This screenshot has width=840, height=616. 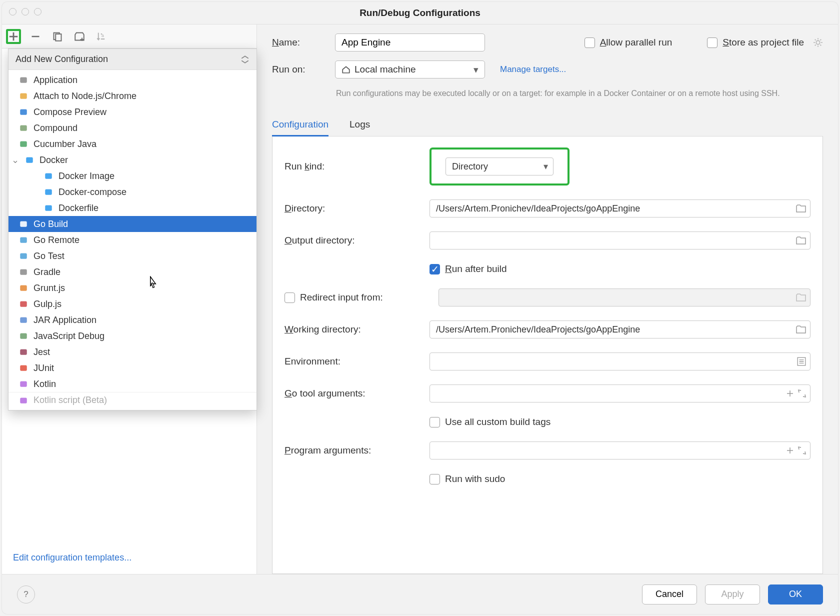 What do you see at coordinates (620, 394) in the screenshot?
I see `go-tool-args-input` at bounding box center [620, 394].